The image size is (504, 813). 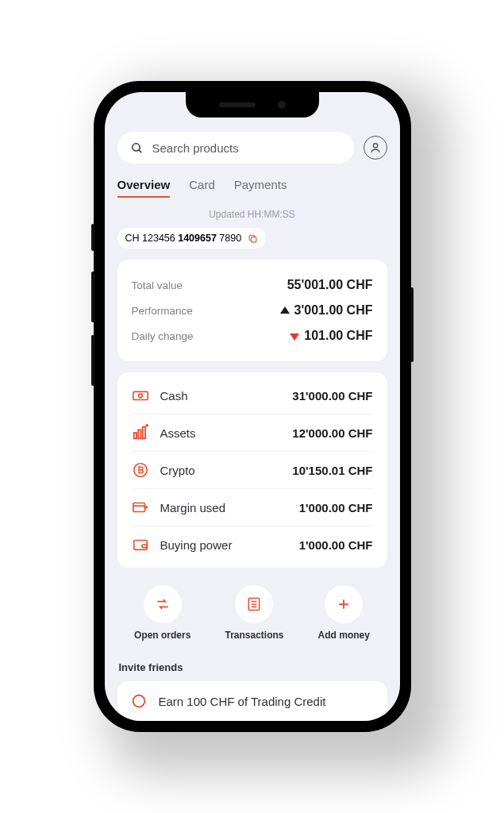 What do you see at coordinates (252, 310) in the screenshot?
I see `stat-performance: Performance 3'001.00 CHF` at bounding box center [252, 310].